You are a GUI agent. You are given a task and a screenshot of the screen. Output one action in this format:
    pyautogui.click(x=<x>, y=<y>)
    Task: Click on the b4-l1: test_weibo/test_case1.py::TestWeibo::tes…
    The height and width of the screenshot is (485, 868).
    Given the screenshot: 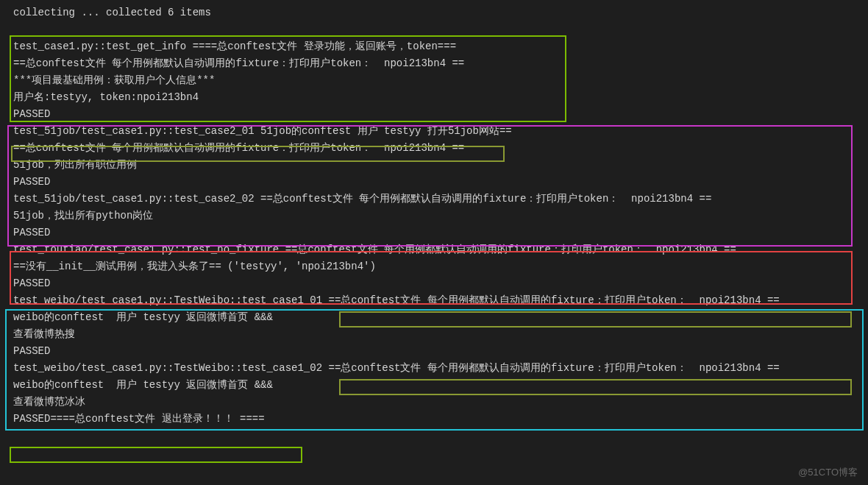 What is the action you would take?
    pyautogui.click(x=434, y=300)
    